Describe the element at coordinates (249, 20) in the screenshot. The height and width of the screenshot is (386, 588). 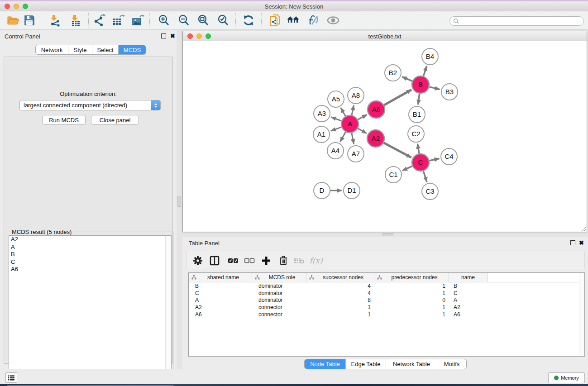
I see `refresh-icon` at that location.